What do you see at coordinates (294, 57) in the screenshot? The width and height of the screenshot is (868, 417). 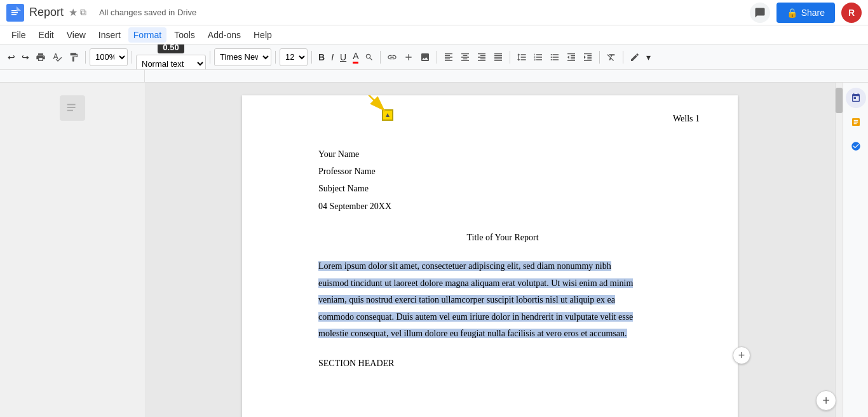 I see `size-select: 12 10 14` at bounding box center [294, 57].